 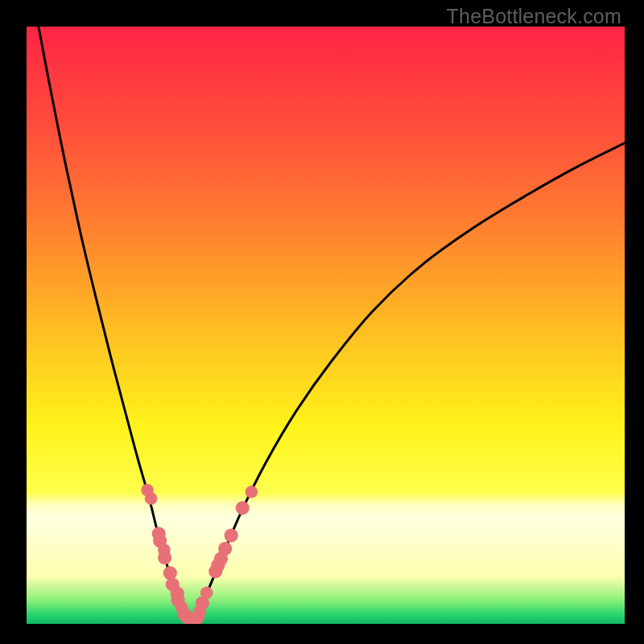 I want to click on watermark-label: TheBottleneck.com, so click(x=535, y=16).